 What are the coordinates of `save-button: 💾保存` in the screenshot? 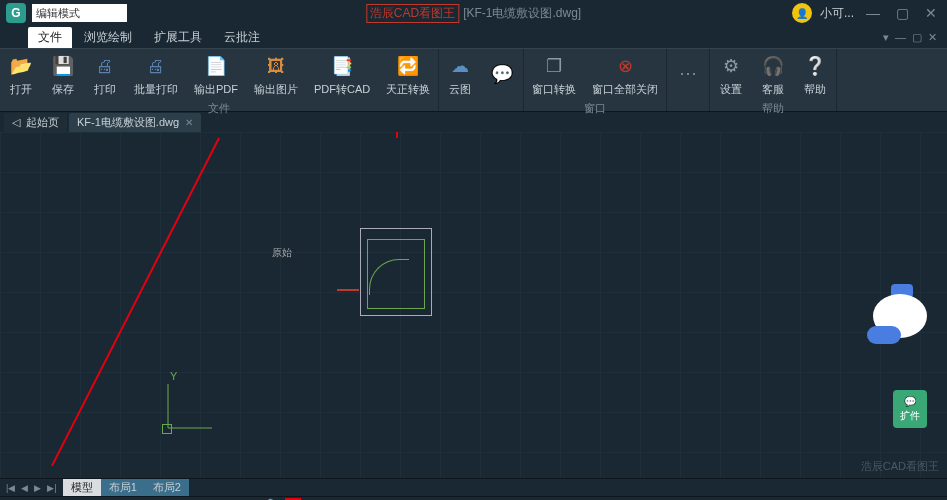 It's located at (63, 75).